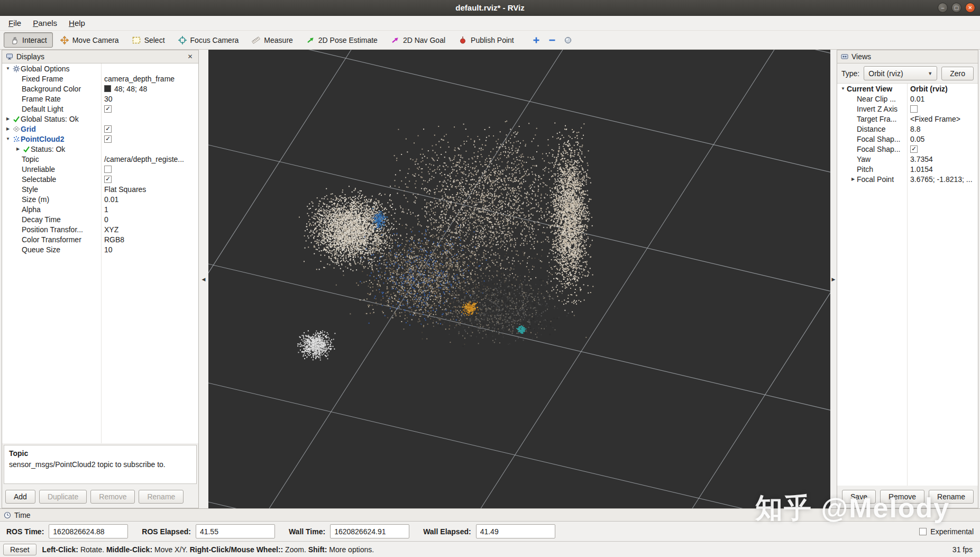 Image resolution: width=980 pixels, height=557 pixels. What do you see at coordinates (100, 159) in the screenshot?
I see `tree-row-topic: Topic/camera/depth_registe...` at bounding box center [100, 159].